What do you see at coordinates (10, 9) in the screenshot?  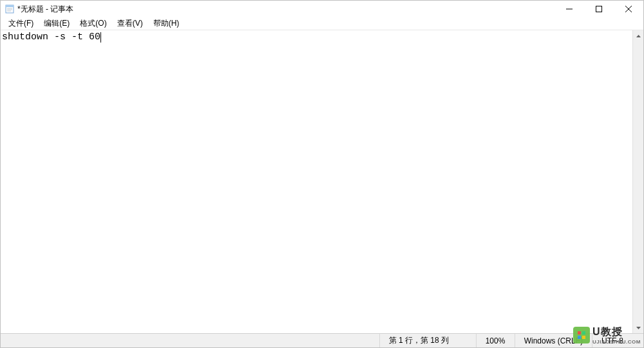 I see `notepad-icon` at bounding box center [10, 9].